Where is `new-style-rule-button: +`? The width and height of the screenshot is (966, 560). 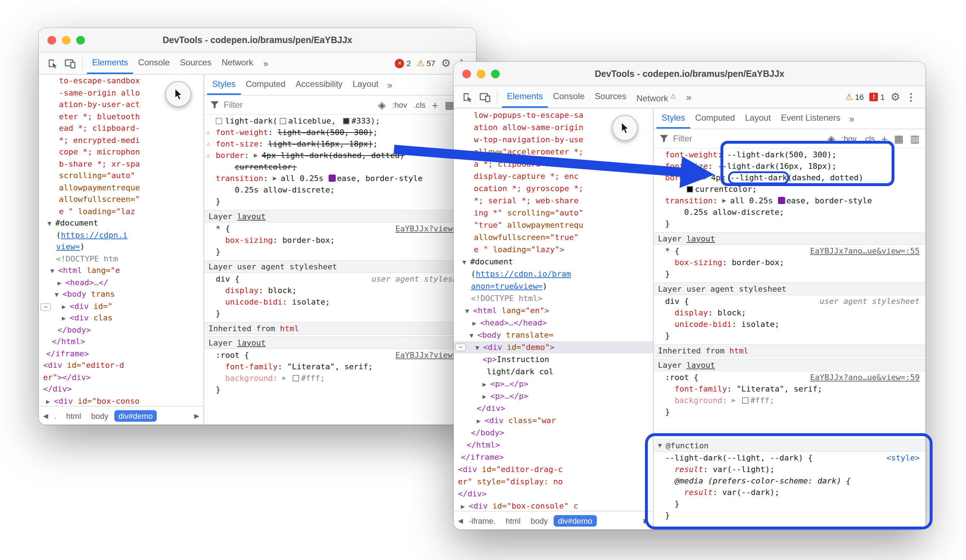
new-style-rule-button: + is located at coordinates (435, 105).